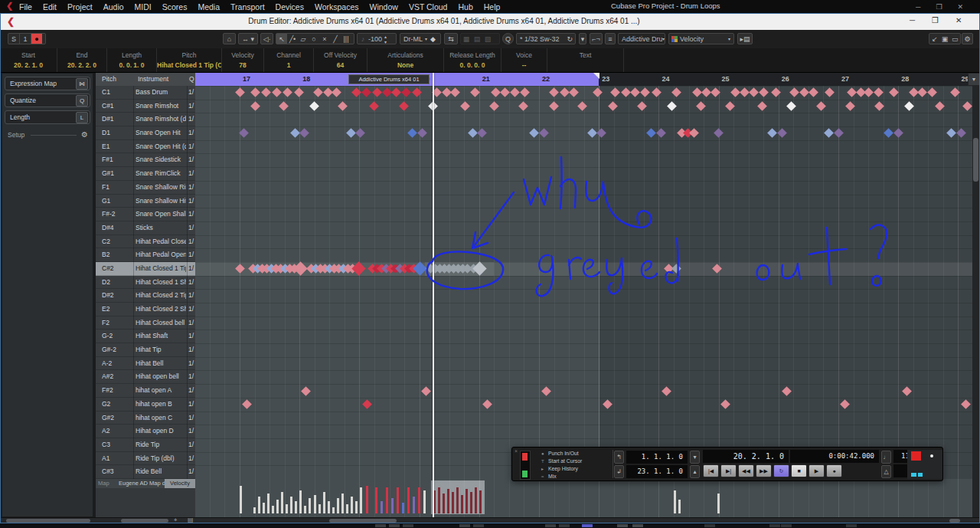  Describe the element at coordinates (145, 336) in the screenshot. I see `drum-row-g-2: G-2Hihat Shaft1/` at that location.